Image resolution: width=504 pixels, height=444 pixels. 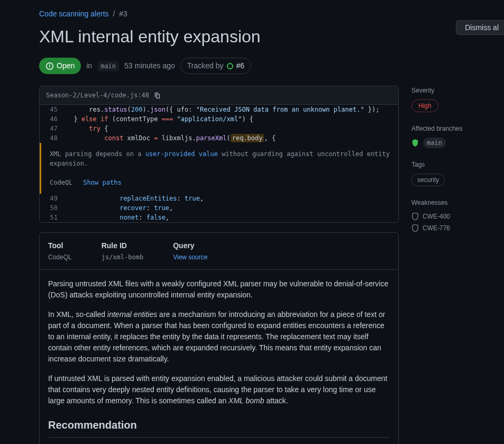 I want to click on info-col-label: Query, so click(x=190, y=246).